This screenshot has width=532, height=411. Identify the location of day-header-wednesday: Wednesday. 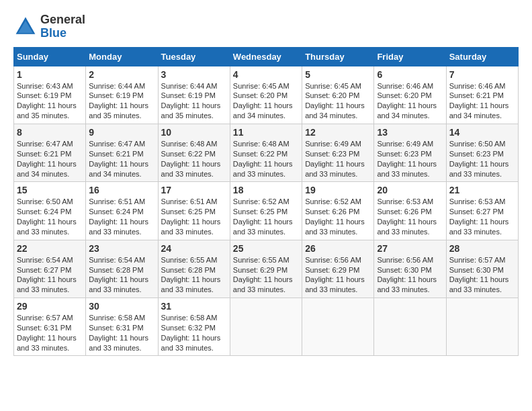
(266, 56).